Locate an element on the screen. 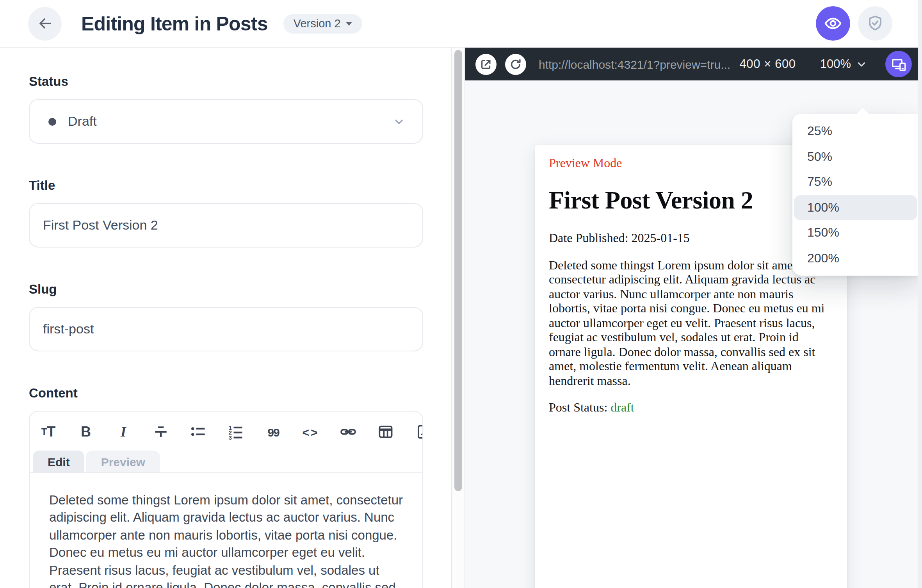  table-icon is located at coordinates (386, 432).